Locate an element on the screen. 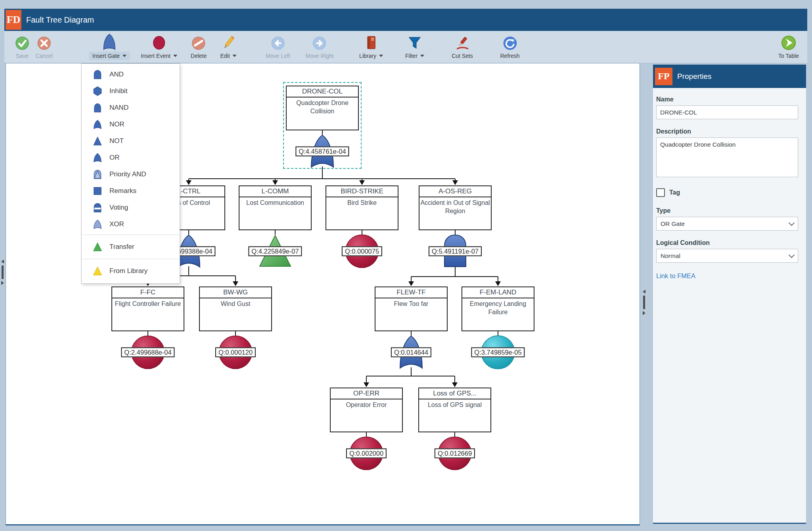 This screenshot has width=812, height=531. title-bar: FD Fault Tree Diagram is located at coordinates (406, 20).